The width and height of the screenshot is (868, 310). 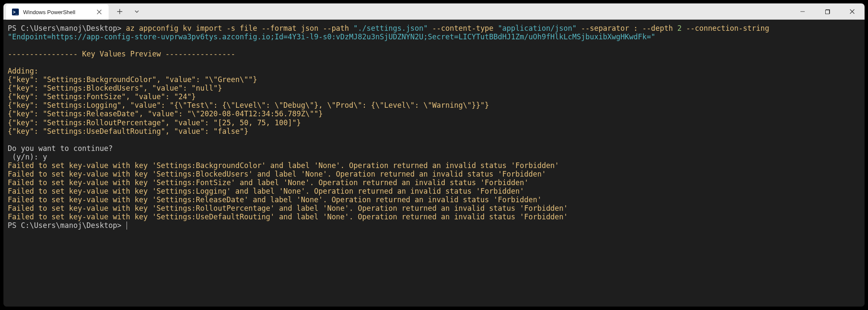 I want to click on command-string: "application/json", so click(x=537, y=28).